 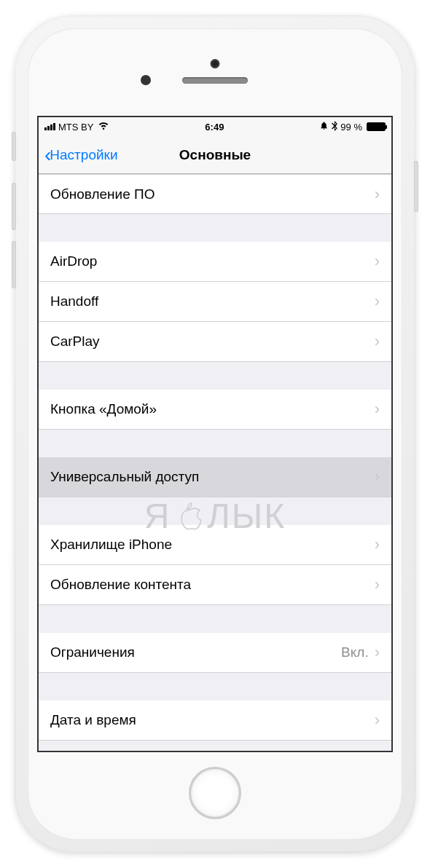 I want to click on row-background-app-refresh: Обновление контента ›, so click(x=215, y=585).